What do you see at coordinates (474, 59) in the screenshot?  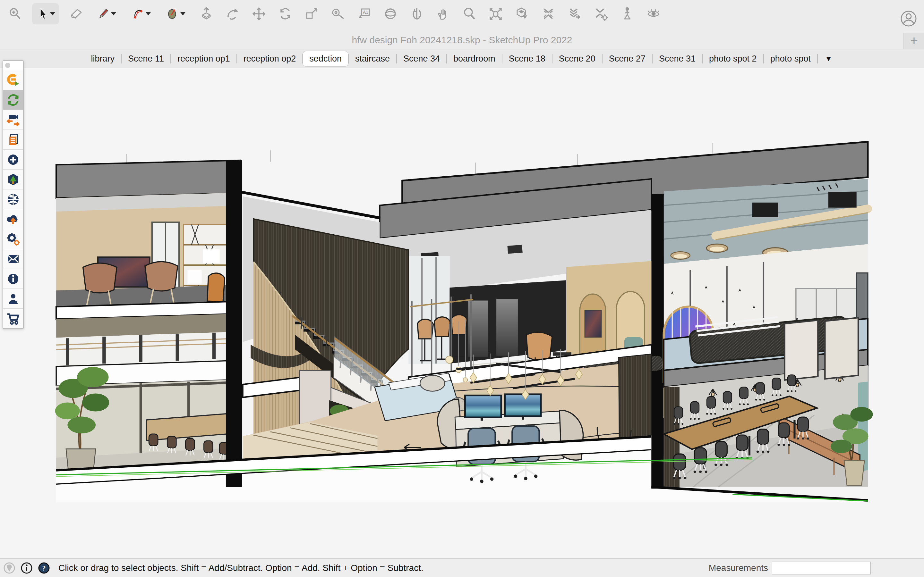 I see `scene-tab-boardroom: boardroom` at bounding box center [474, 59].